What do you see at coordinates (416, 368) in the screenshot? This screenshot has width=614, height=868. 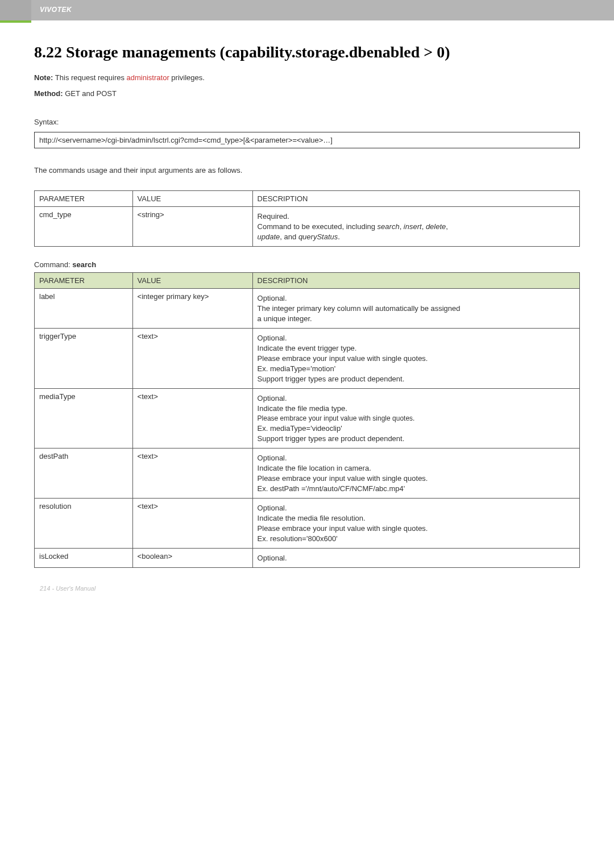 I see `desc-line: Ex. mediaType='motion'` at bounding box center [416, 368].